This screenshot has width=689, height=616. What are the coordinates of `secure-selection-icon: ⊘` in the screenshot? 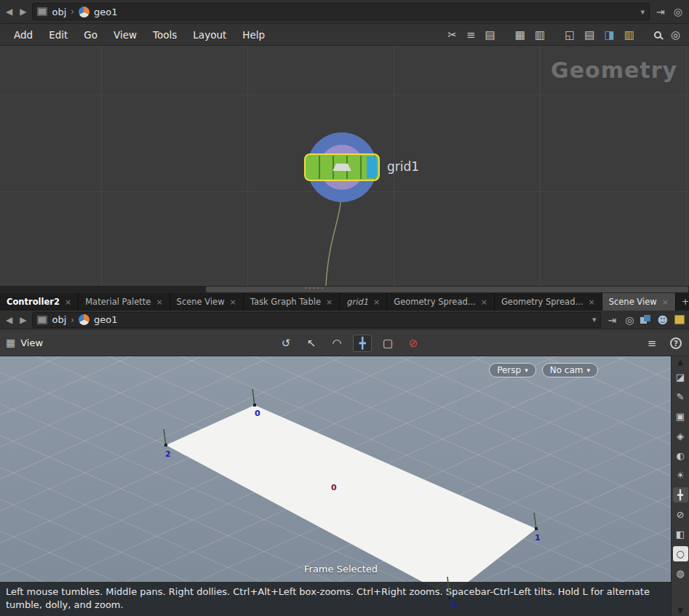 It's located at (413, 343).